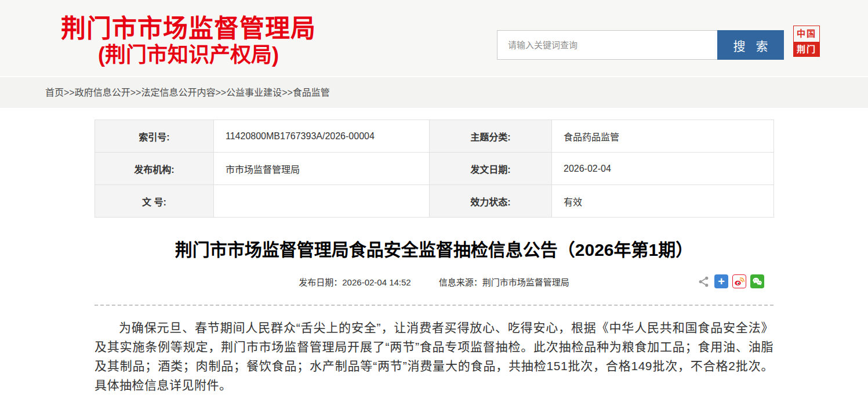 This screenshot has height=398, width=868. Describe the element at coordinates (491, 136) in the screenshot. I see `topic-category-label: 主题分类:` at that location.